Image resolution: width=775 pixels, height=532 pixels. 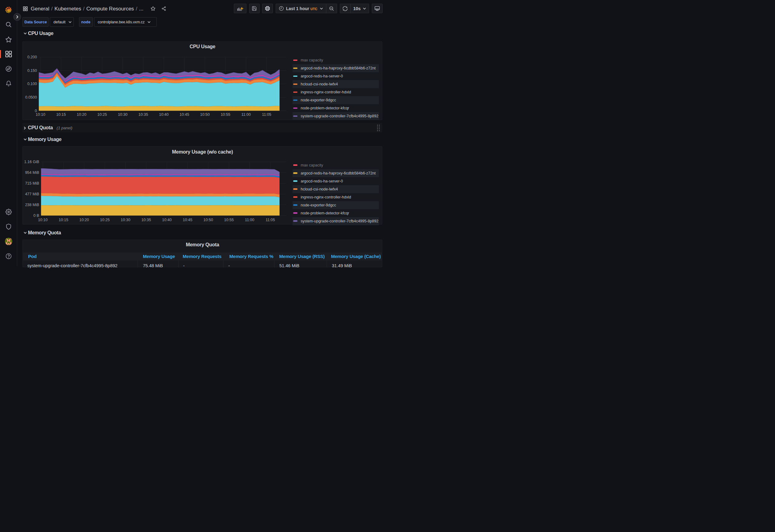 I want to click on svg-text: 0.0500, so click(x=31, y=97).